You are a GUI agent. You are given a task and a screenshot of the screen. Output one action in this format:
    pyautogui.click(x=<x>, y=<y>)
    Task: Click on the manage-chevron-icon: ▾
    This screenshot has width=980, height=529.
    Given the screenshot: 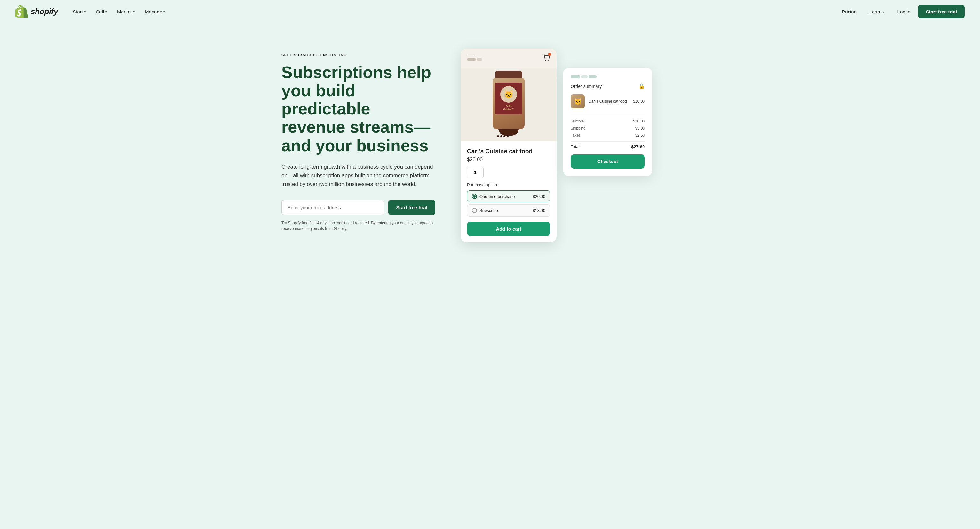 What is the action you would take?
    pyautogui.click(x=164, y=11)
    